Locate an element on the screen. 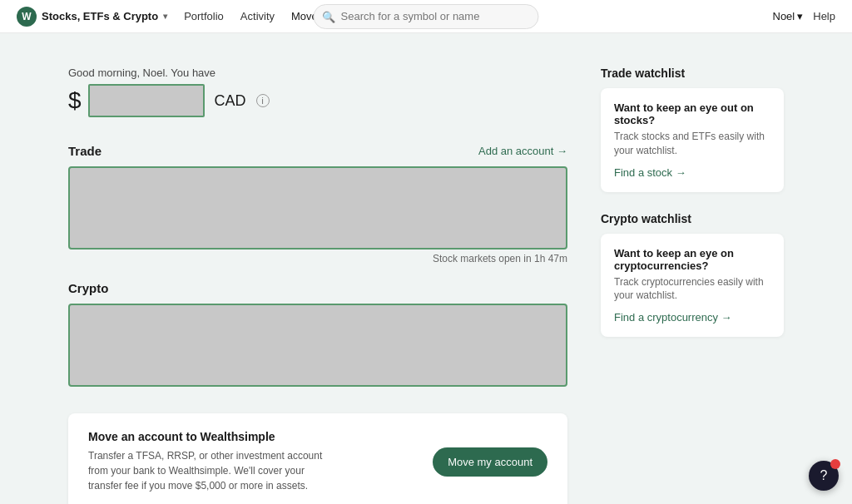 The height and width of the screenshot is (504, 852). move-account-desc: Transfer a TFSA, RRSP, or other investme… is located at coordinates (213, 471).